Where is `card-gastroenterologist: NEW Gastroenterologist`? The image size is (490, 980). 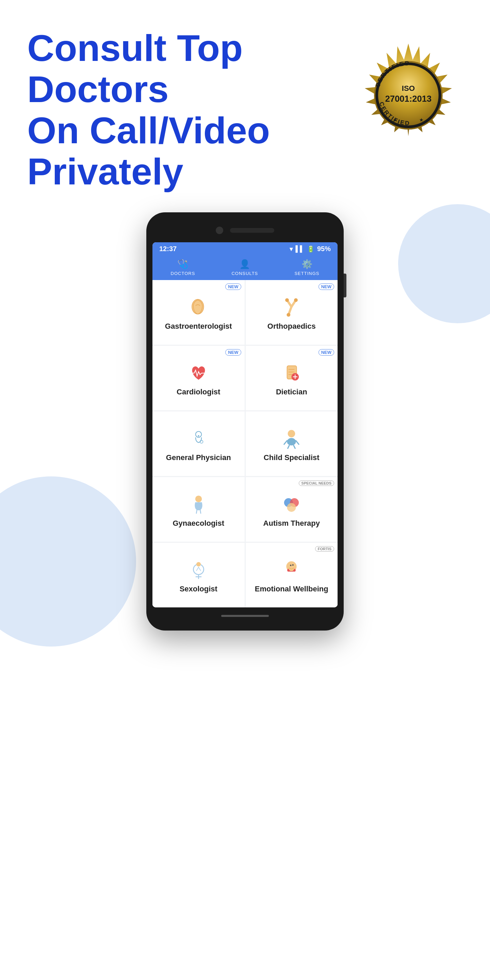 card-gastroenterologist: NEW Gastroenterologist is located at coordinates (199, 312).